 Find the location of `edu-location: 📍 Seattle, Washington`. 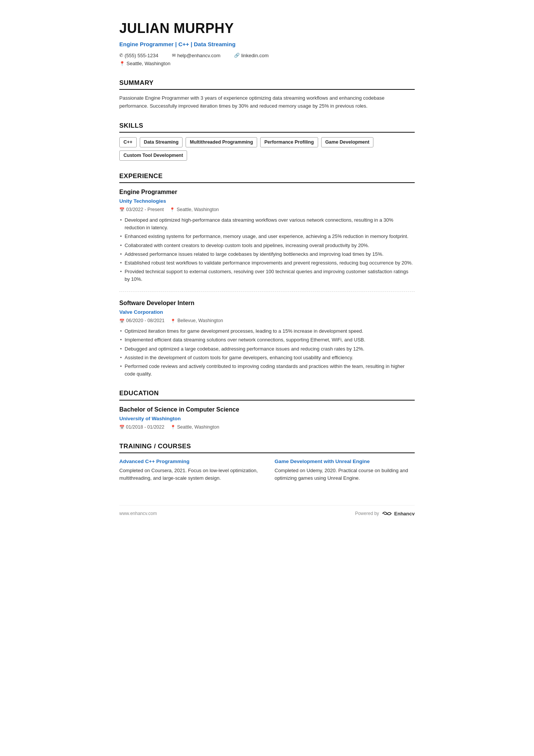

edu-location: 📍 Seattle, Washington is located at coordinates (195, 427).